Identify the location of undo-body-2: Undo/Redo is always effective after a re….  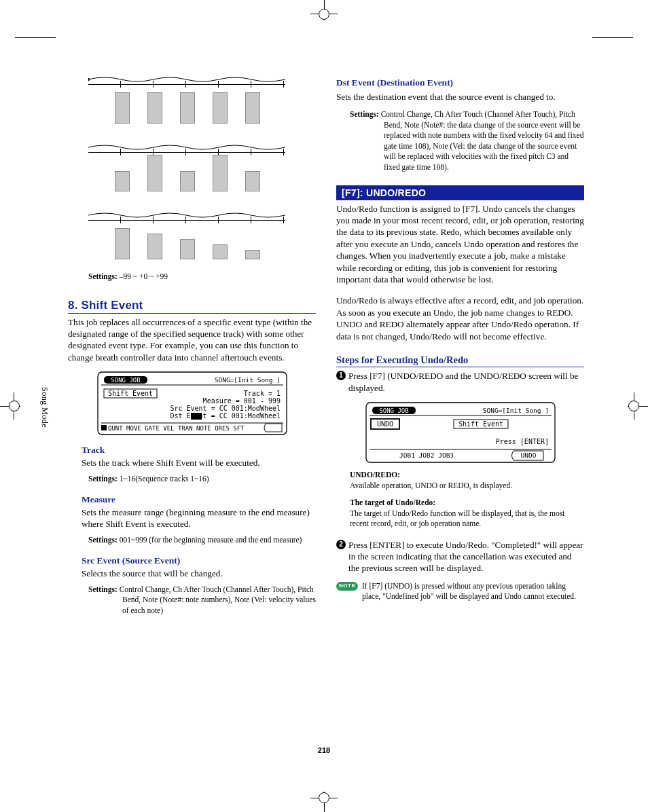
(461, 318).